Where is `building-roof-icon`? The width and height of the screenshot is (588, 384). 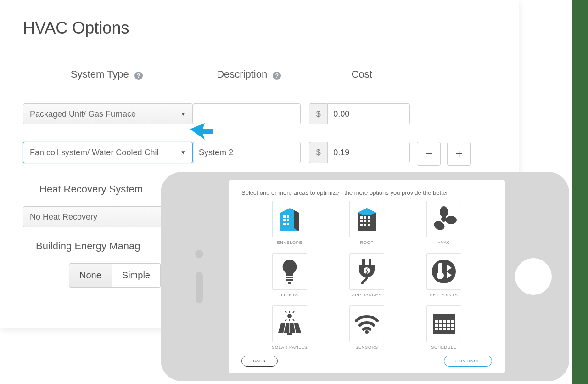
building-roof-icon is located at coordinates (367, 219).